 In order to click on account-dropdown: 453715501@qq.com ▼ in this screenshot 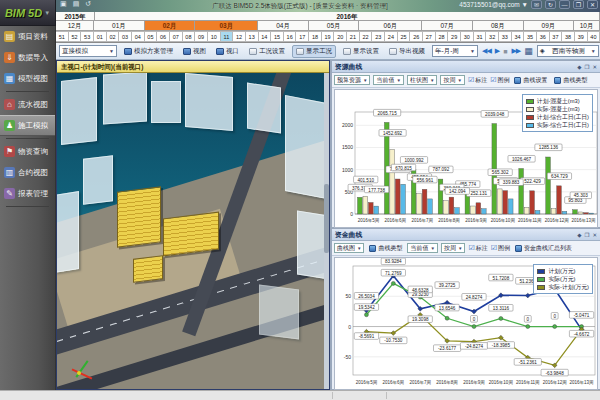, I will do `click(494, 4)`.